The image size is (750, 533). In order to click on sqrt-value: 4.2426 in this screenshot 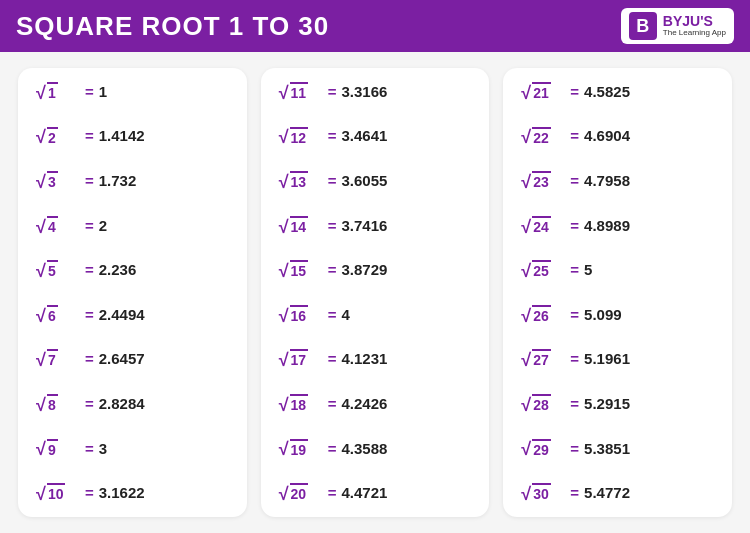, I will do `click(364, 404)`.